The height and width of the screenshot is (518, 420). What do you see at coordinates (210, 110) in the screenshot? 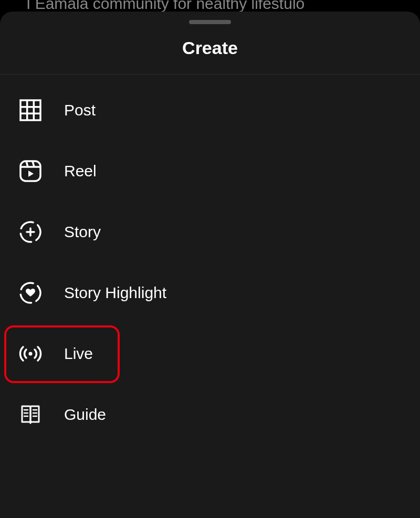
I see `create-post-item: Post` at bounding box center [210, 110].